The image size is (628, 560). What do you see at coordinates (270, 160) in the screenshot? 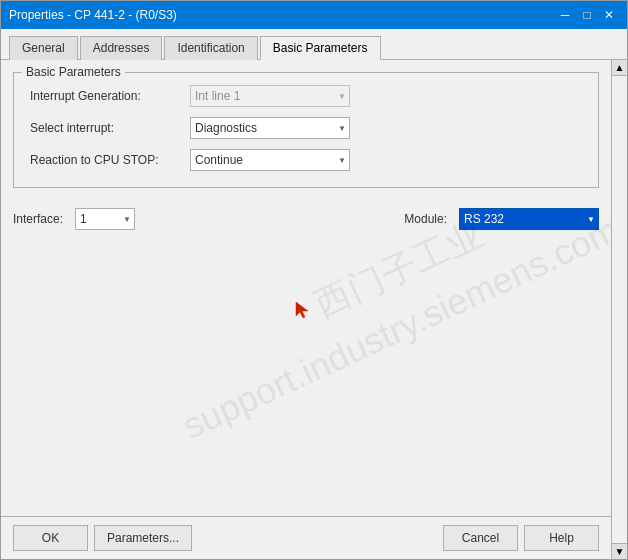
I see `reaction-cpu-stop-wrapper: Continue` at bounding box center [270, 160].